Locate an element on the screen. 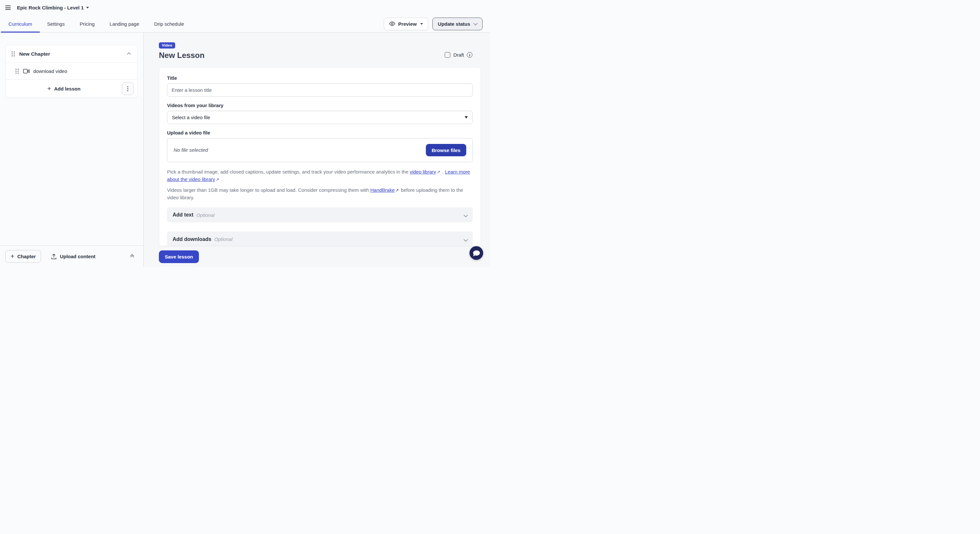  lesson-heading: Video New Lesson Draft i is located at coordinates (320, 51).